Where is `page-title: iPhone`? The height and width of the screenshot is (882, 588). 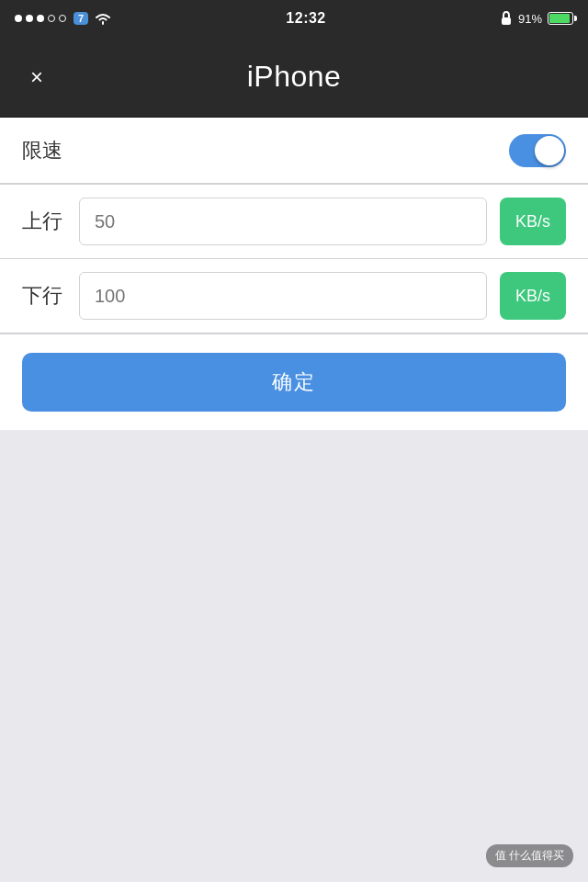
page-title: iPhone is located at coordinates (294, 77).